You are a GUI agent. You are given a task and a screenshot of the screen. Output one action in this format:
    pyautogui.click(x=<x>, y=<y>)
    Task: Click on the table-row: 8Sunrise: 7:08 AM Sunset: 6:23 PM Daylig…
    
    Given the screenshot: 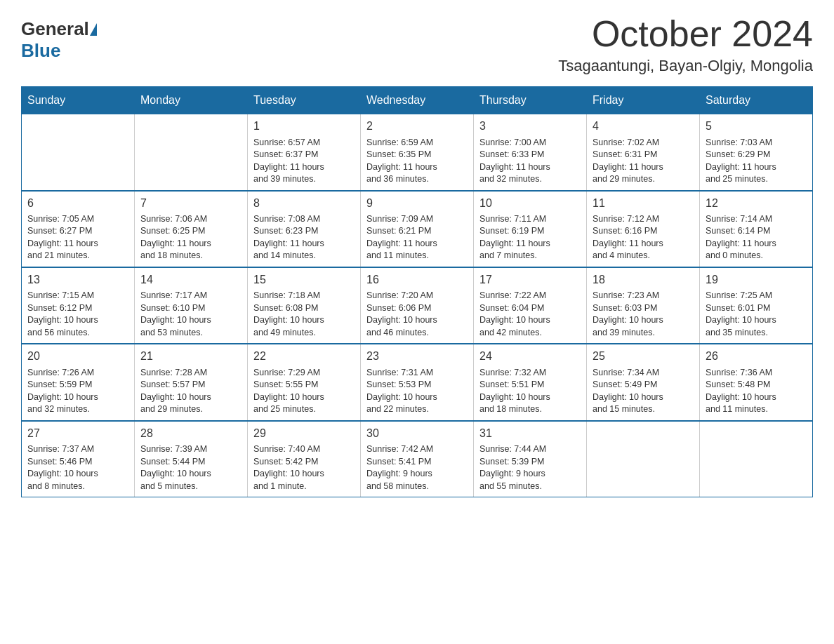 What is the action you would take?
    pyautogui.click(x=305, y=229)
    